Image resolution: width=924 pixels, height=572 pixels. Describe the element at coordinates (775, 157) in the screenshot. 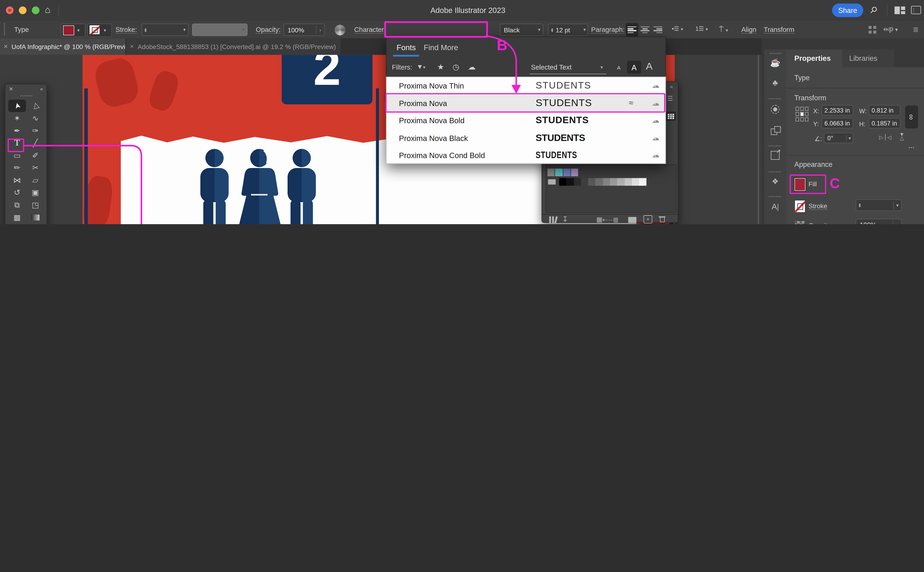

I see `export-panel-icon: ↗` at that location.